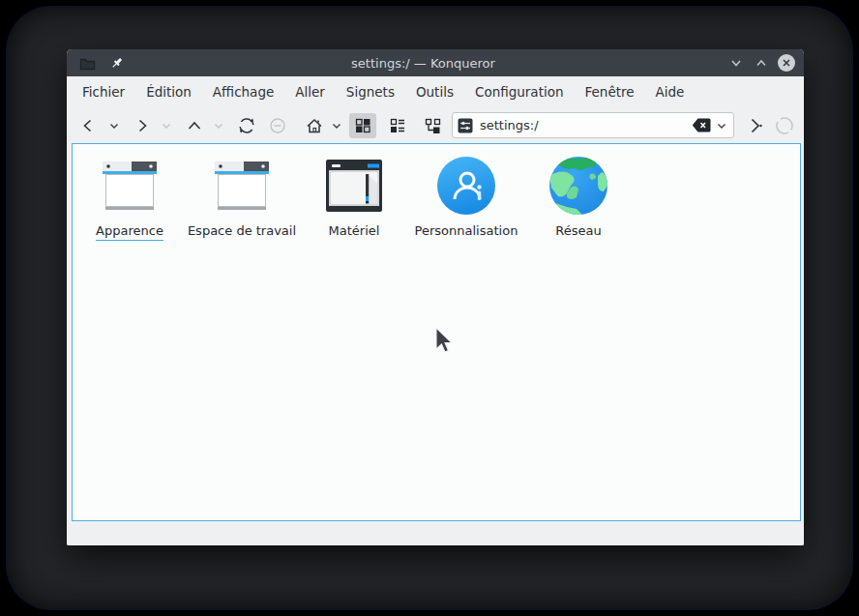 The height and width of the screenshot is (616, 859). What do you see at coordinates (87, 64) in the screenshot?
I see `folder-icon` at bounding box center [87, 64].